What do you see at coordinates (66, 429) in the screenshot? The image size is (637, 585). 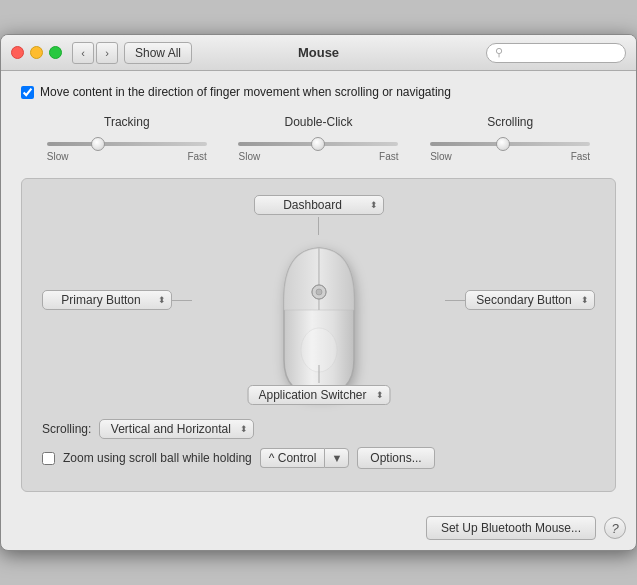 I see `scrolling-direction-label: Scrolling:` at bounding box center [66, 429].